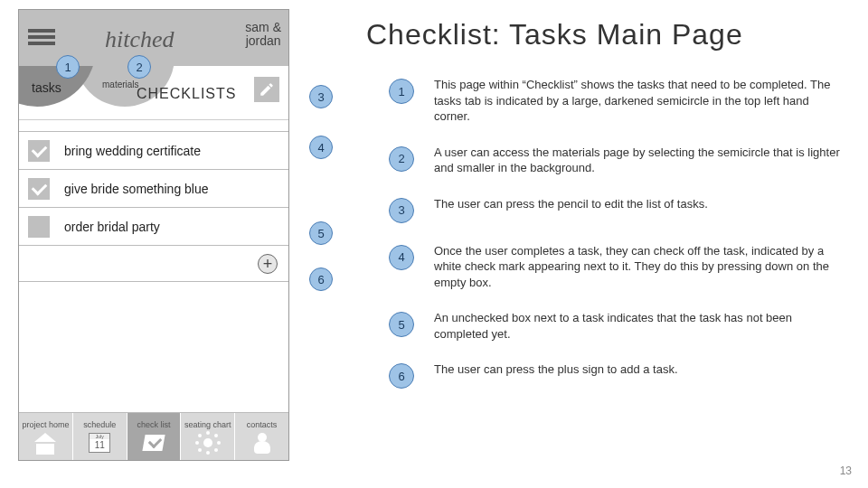  Describe the element at coordinates (154, 264) in the screenshot. I see `add-task-area: +` at that location.